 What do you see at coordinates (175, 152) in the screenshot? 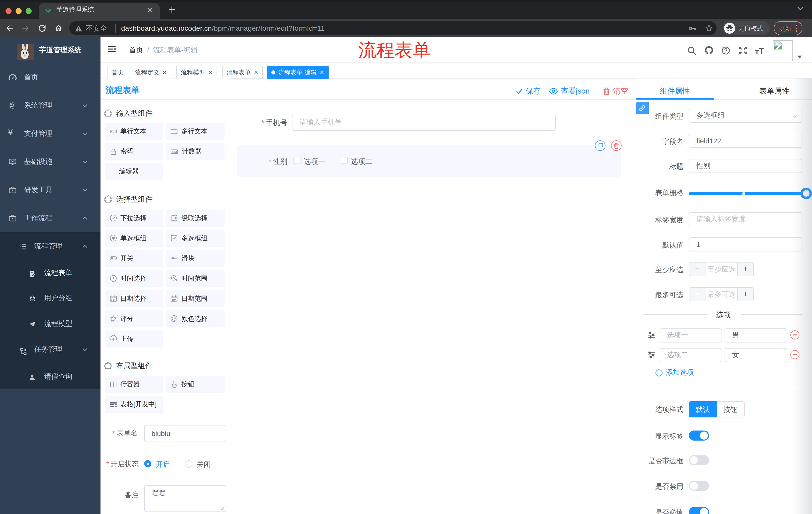
I see `svg-text: 123` at bounding box center [175, 152].